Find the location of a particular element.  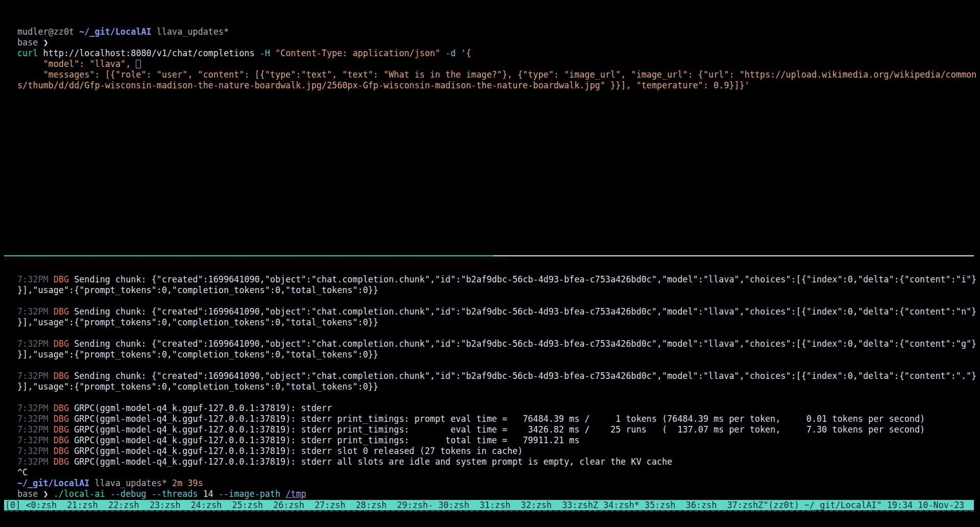

text-segment: ^C is located at coordinates (22, 472).